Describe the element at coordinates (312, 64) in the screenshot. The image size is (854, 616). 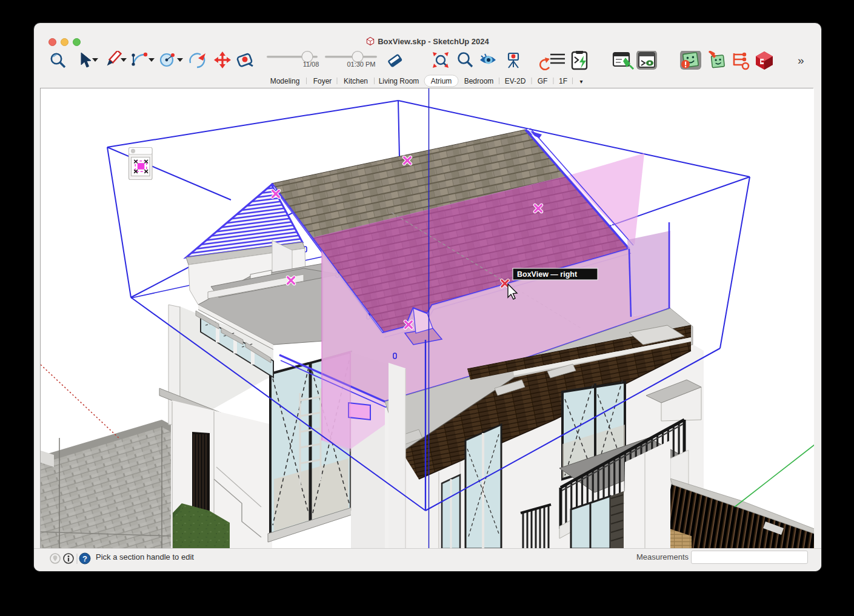
I see `svg-text: 11/08` at that location.